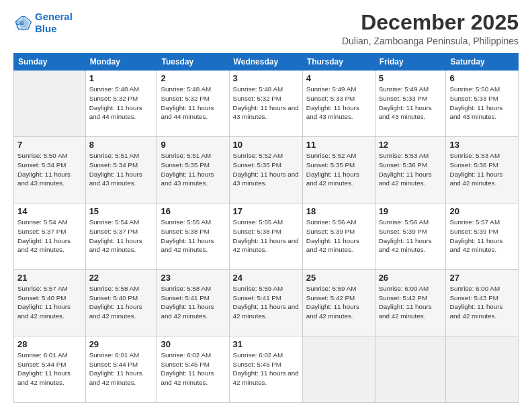 The width and height of the screenshot is (532, 411). I want to click on day-number: 4, so click(339, 78).